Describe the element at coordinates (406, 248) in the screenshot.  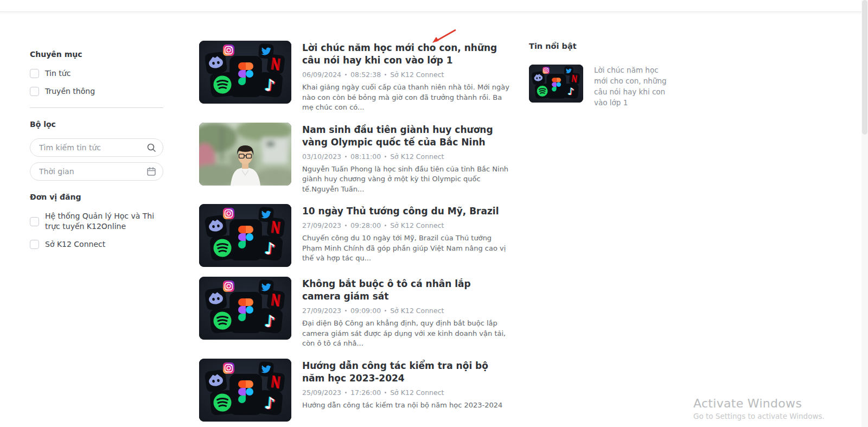
I see `article-excerpt: Chuyến công du 10 ngày tới Mỹ, Brazil củ…` at that location.